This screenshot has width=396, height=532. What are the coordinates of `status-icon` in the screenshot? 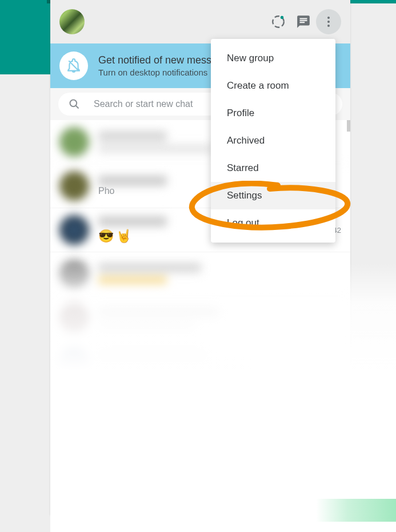 It's located at (278, 22).